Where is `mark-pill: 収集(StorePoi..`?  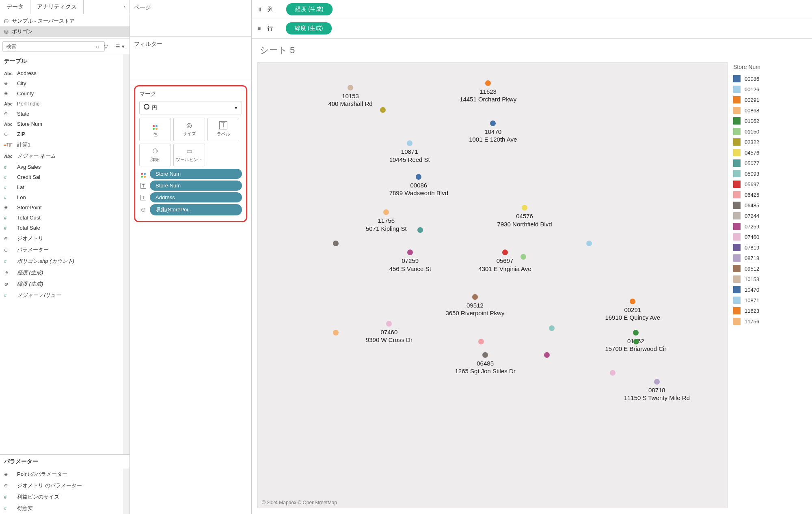 mark-pill: 収集(StorePoi.. is located at coordinates (196, 210).